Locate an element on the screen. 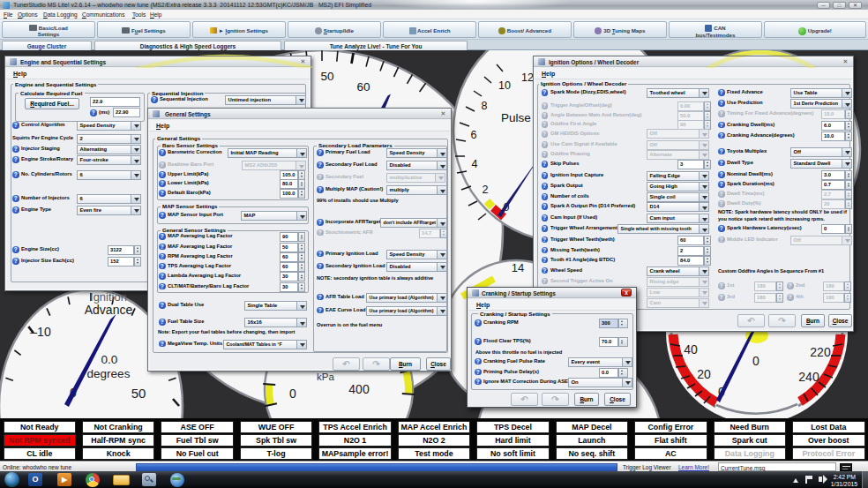  svg-text: 10 is located at coordinates (505, 86).